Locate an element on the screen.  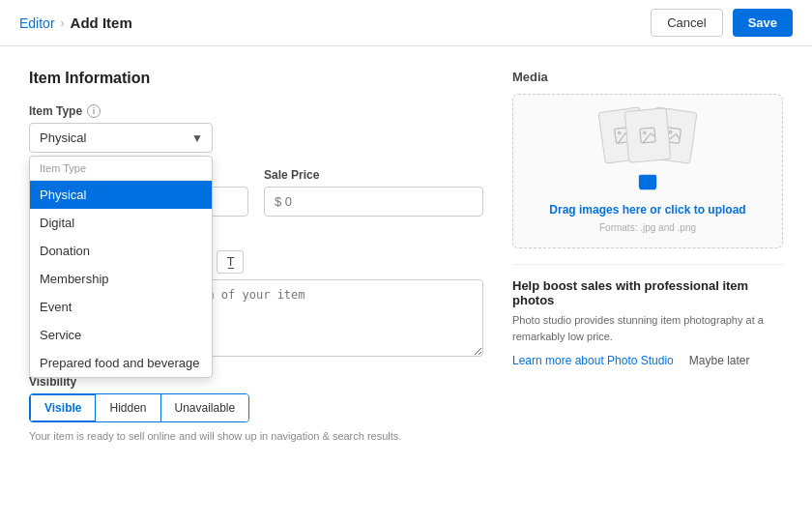
item-type-field: Item Type i Physical ▼ Item Type Physica… is located at coordinates (256, 129).